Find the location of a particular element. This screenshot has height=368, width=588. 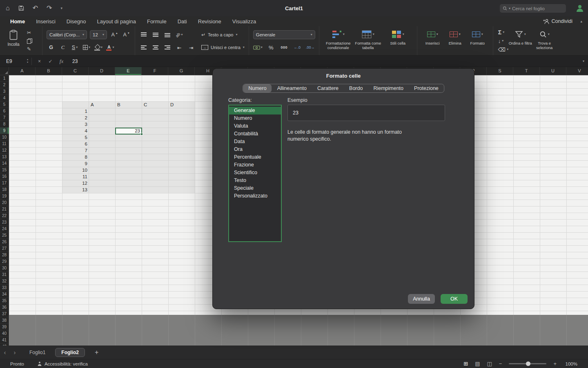

font-size-select: 12▾ is located at coordinates (98, 35).